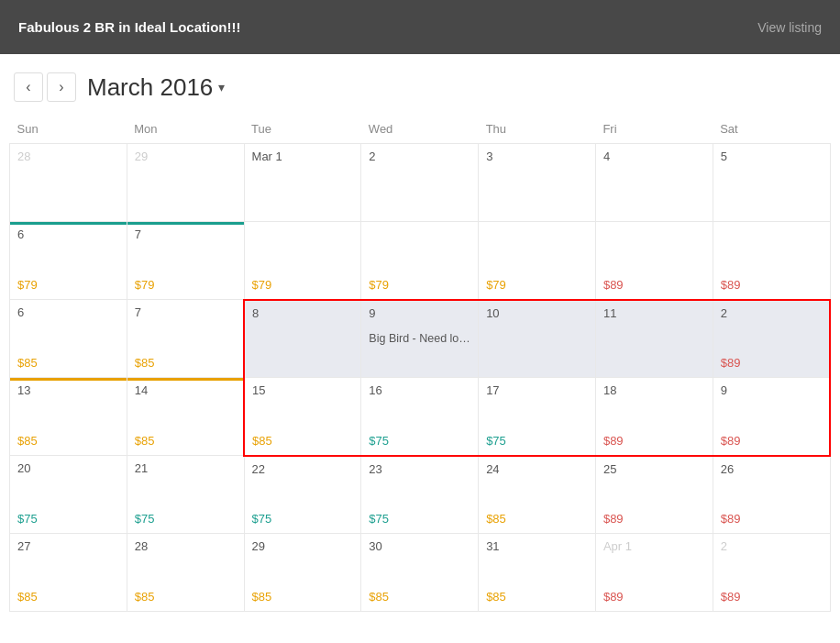 The width and height of the screenshot is (840, 643). Describe the element at coordinates (420, 416) in the screenshot. I see `day-cell-mar16: 16 $75` at that location.